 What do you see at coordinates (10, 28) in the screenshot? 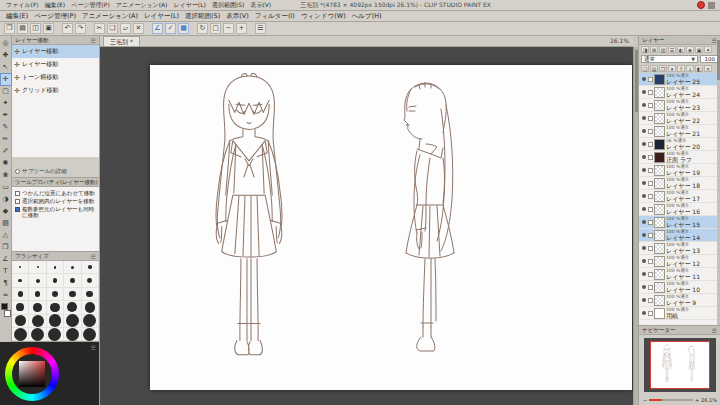
I see `new-file-icon: ❐` at bounding box center [10, 28].